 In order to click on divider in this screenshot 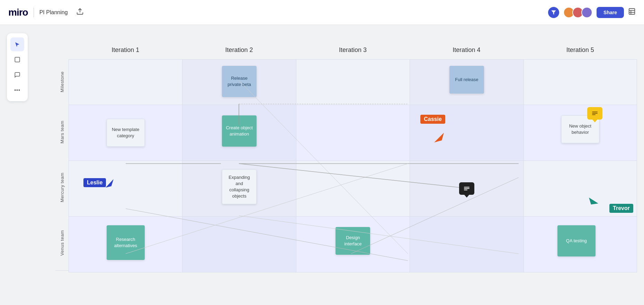, I will do `click(34, 12)`.